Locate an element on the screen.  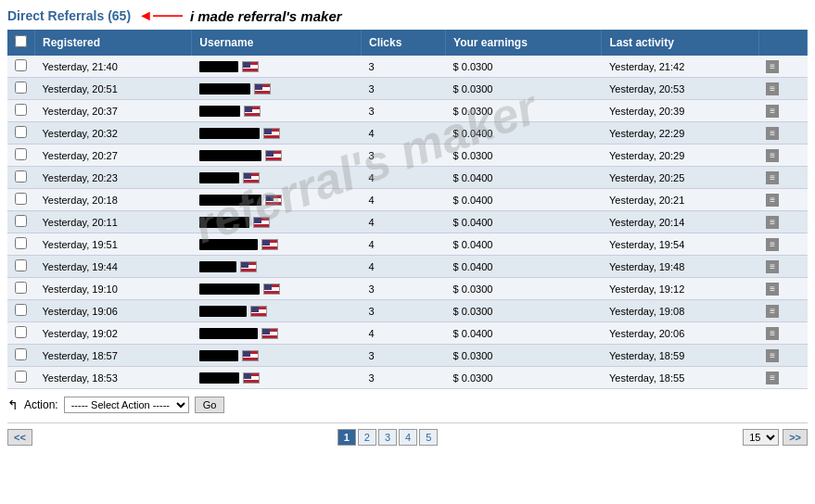
arrow-icon: ◄—— is located at coordinates (160, 16).